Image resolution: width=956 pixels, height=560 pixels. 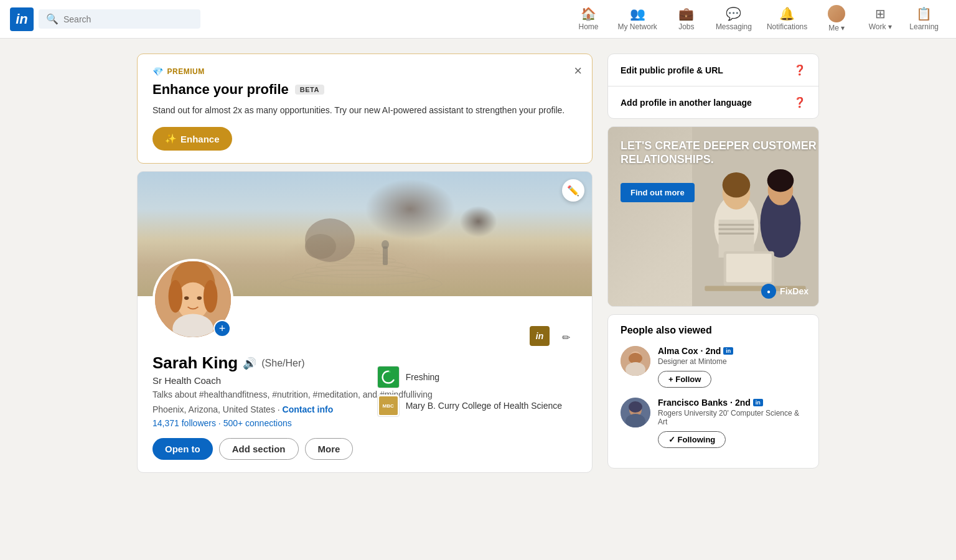 What do you see at coordinates (329, 449) in the screenshot?
I see `more-button: More` at bounding box center [329, 449].